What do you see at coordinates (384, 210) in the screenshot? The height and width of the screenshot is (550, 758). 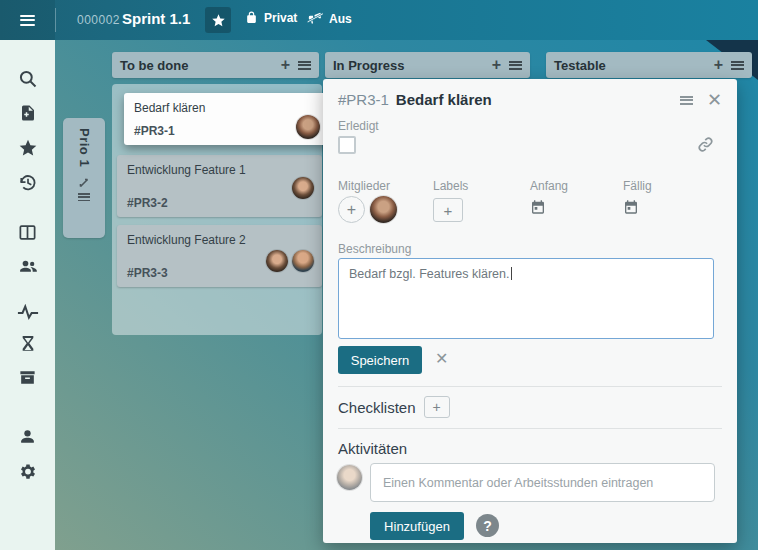 I see `member-avatar` at bounding box center [384, 210].